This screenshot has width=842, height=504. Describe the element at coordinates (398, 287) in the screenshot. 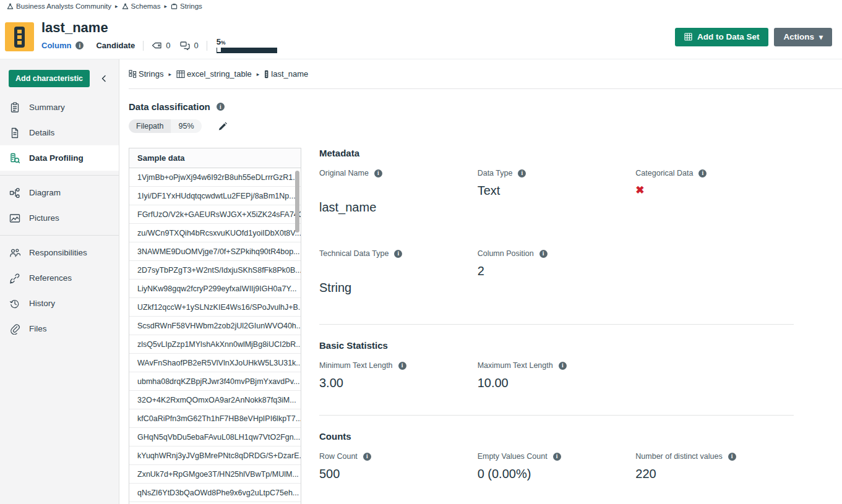

I see `field-technical-data-type: Technical Data Type String` at that location.